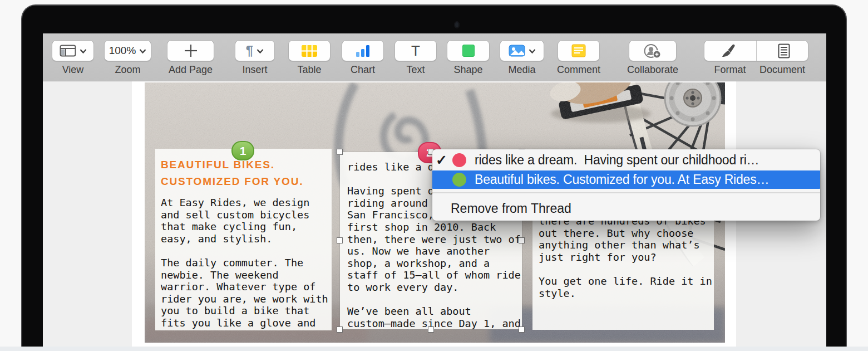 Image resolution: width=868 pixels, height=351 pixels. I want to click on add-page-button: Add Page, so click(190, 57).